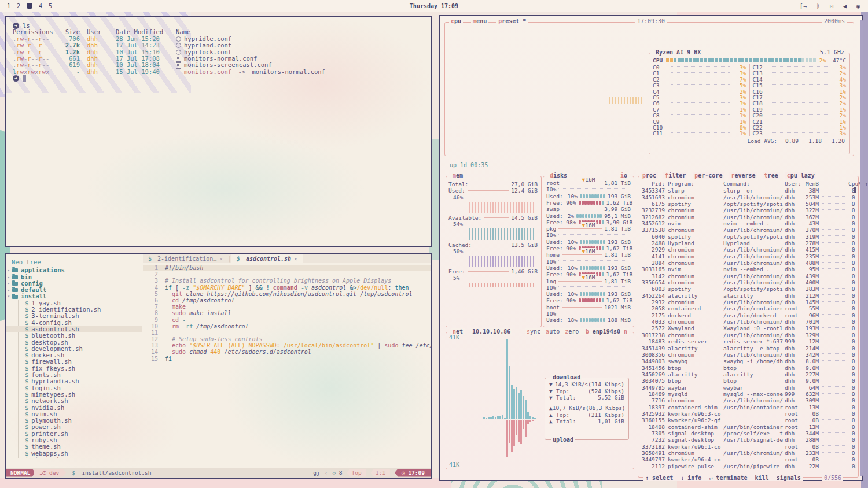 This screenshot has width=868, height=488. Describe the element at coordinates (287, 352) in the screenshot. I see `code-line: 14 sudo chmod 440 /etc/sudoers.d/asdcont…` at that location.